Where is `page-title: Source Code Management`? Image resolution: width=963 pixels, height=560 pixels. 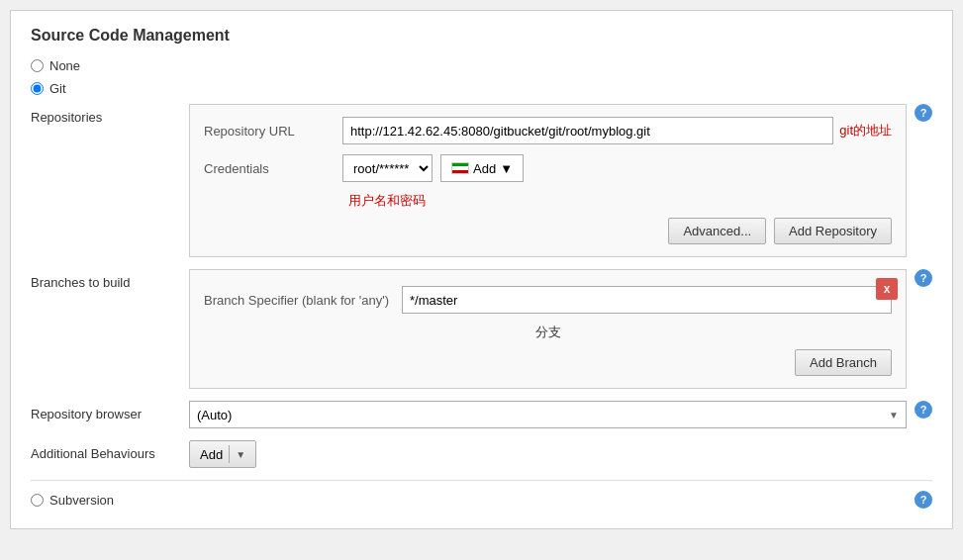
page-title: Source Code Management is located at coordinates (481, 36).